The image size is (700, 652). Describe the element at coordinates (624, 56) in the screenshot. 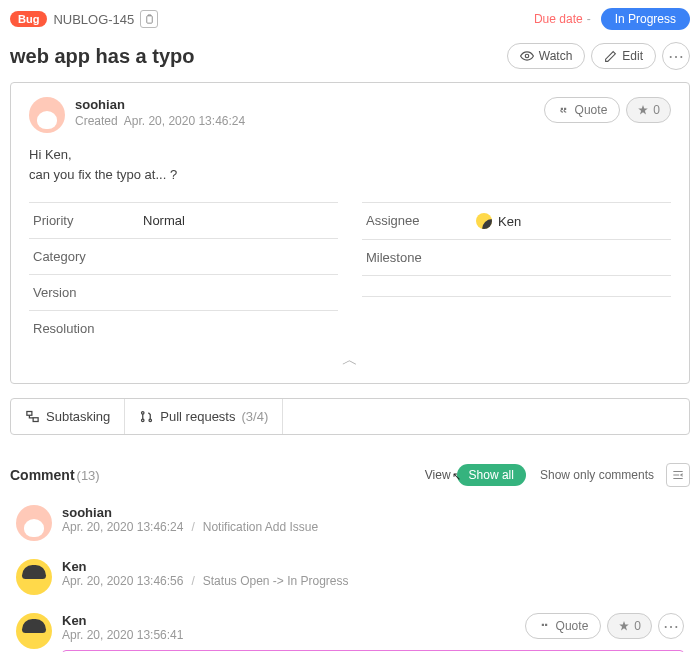

I see `edit-button: Edit` at that location.